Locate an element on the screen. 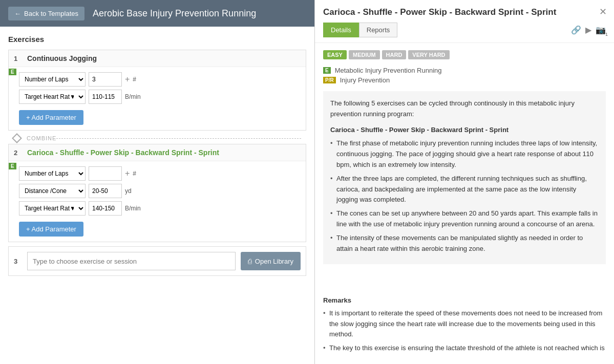  param-unit-5: B/min is located at coordinates (133, 208).